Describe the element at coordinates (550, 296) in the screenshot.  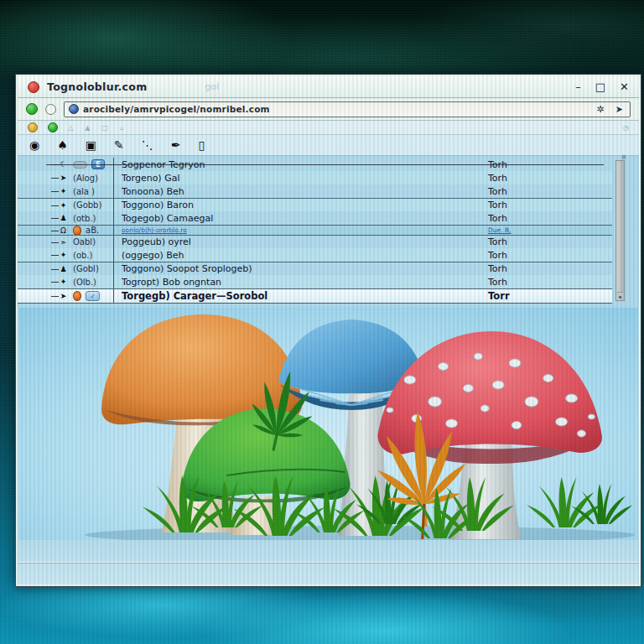
I see `row-value: Torr` at that location.